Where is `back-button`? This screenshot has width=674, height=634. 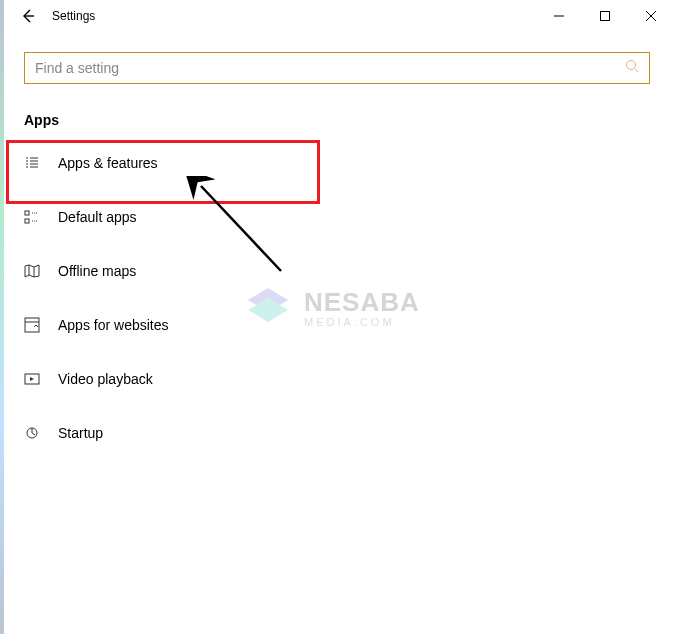
back-button is located at coordinates (28, 16).